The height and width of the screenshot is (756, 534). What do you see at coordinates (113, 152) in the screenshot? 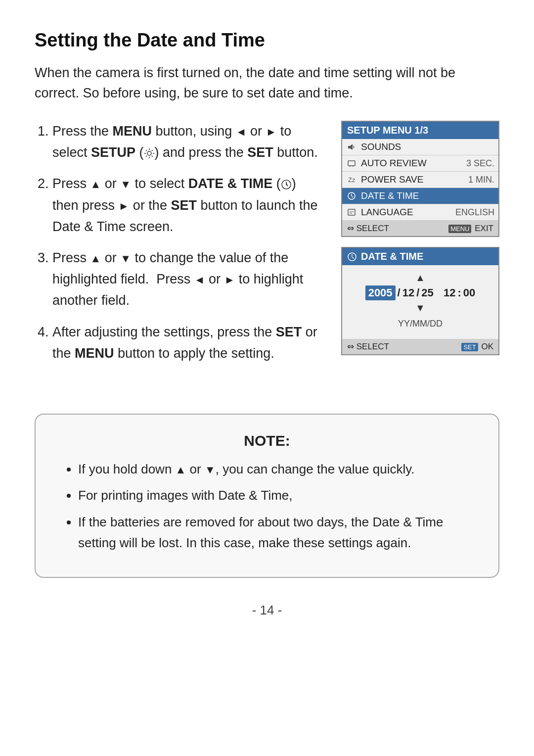
I see `setup-keyword: SETUP` at bounding box center [113, 152].